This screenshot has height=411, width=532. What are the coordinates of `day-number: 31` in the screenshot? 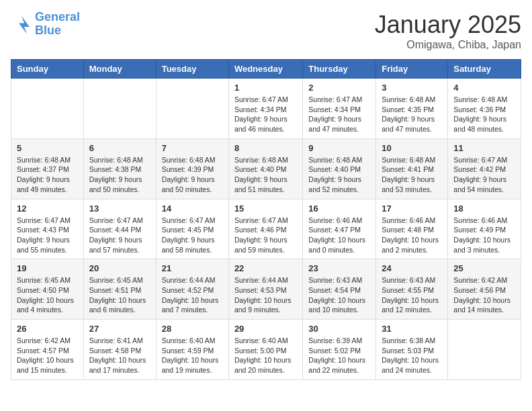 It's located at (412, 329).